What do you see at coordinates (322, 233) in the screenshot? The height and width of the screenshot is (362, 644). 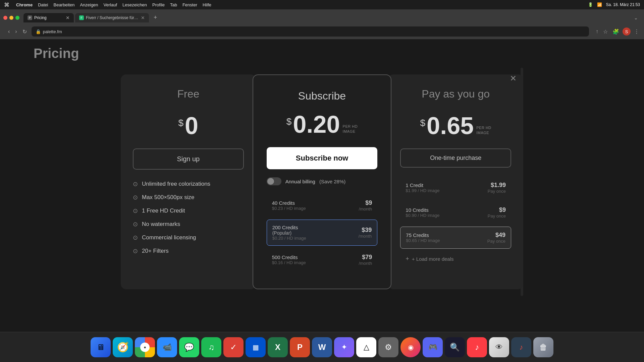 I see `credit-option-200: 200 Credits (Popular) $0.20 / HD image $…` at bounding box center [322, 233].